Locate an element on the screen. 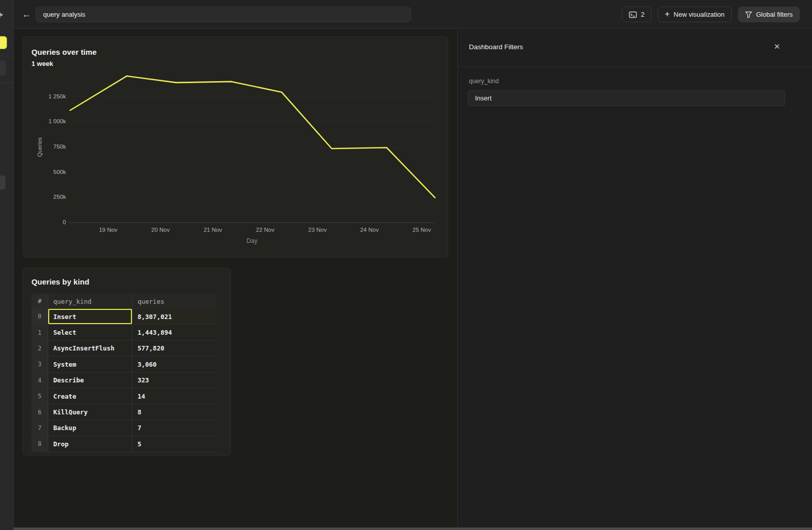 The height and width of the screenshot is (530, 812). chart-title: Queries over time is located at coordinates (64, 52).